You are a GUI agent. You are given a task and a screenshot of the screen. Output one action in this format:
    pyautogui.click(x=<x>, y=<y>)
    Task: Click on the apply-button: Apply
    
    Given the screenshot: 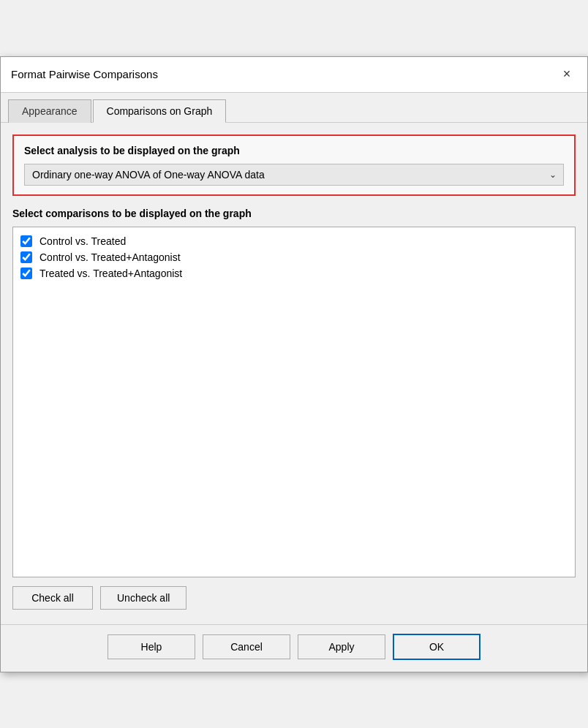 What is the action you would take?
    pyautogui.click(x=342, y=647)
    